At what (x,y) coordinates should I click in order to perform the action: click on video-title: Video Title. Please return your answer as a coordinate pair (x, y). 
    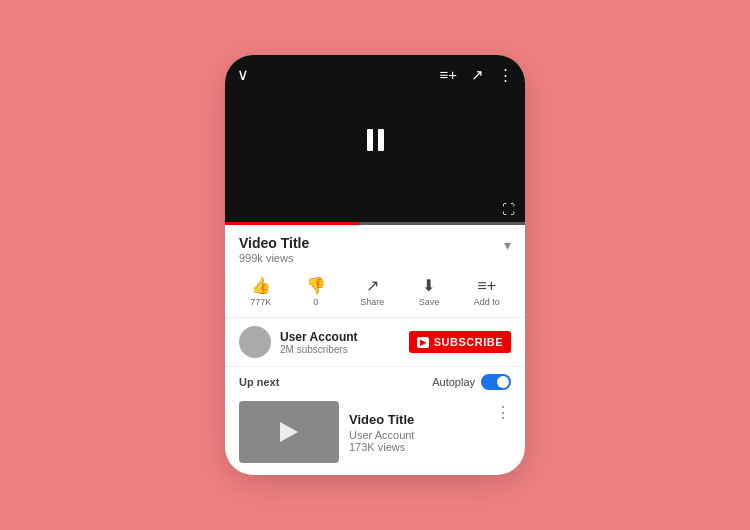
    Looking at the image, I should click on (274, 243).